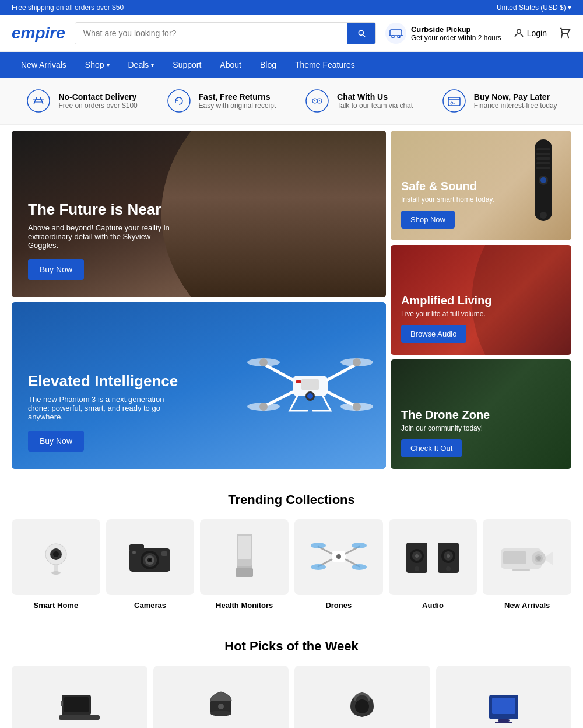 The height and width of the screenshot is (728, 583). Describe the element at coordinates (481, 314) in the screenshot. I see `audio-description: Live your life at full volume.` at that location.